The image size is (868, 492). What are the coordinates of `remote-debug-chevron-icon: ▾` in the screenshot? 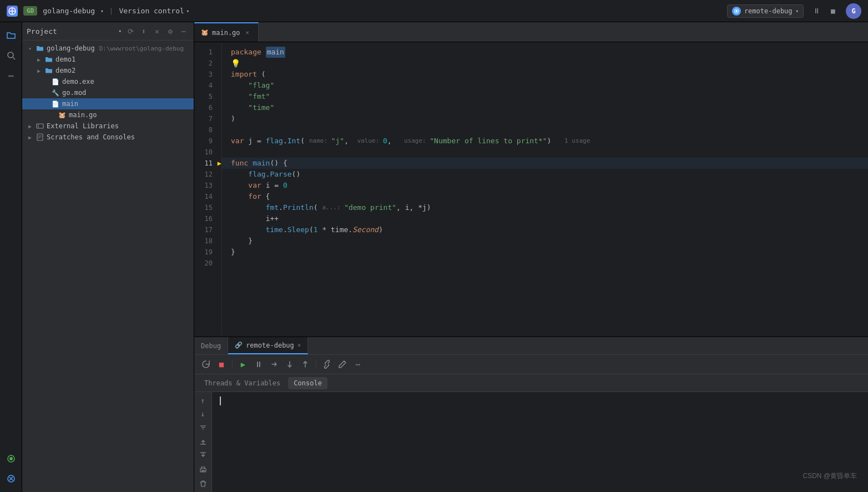 It's located at (797, 11).